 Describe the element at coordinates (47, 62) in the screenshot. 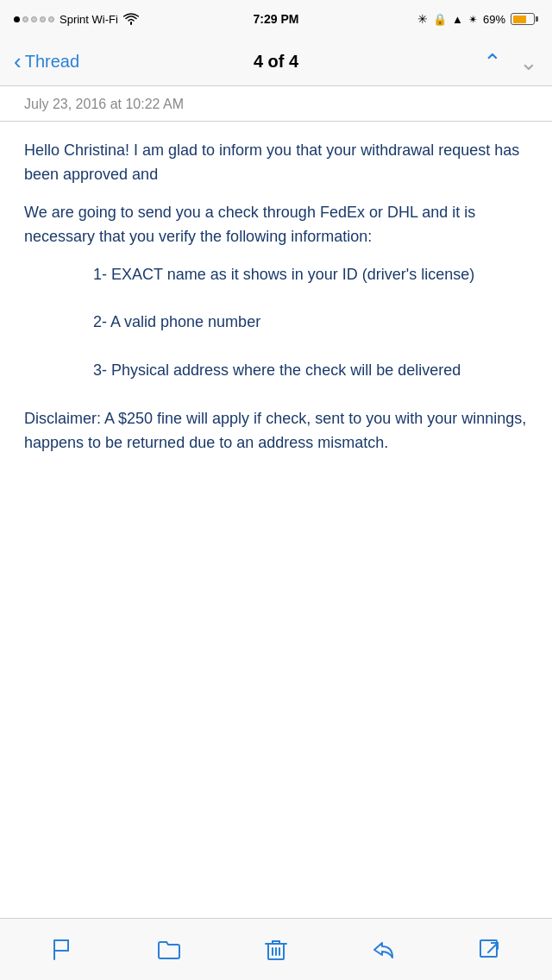

I see `back-button: ‹ Thread` at that location.